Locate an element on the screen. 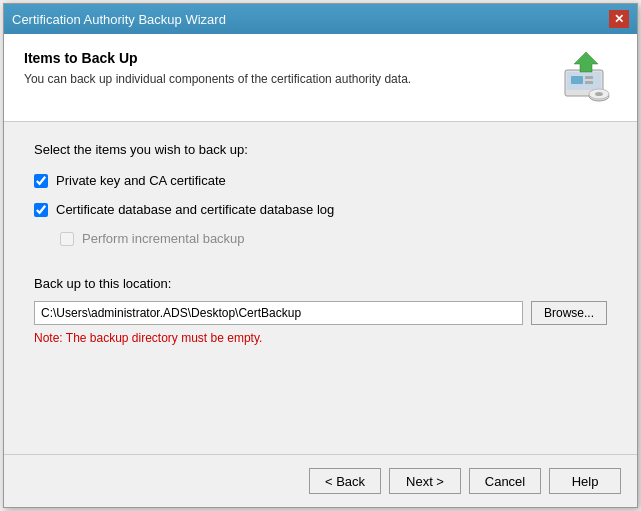 Image resolution: width=641 pixels, height=511 pixels. location-section: Back up to this location: Browse... Note… is located at coordinates (320, 310).